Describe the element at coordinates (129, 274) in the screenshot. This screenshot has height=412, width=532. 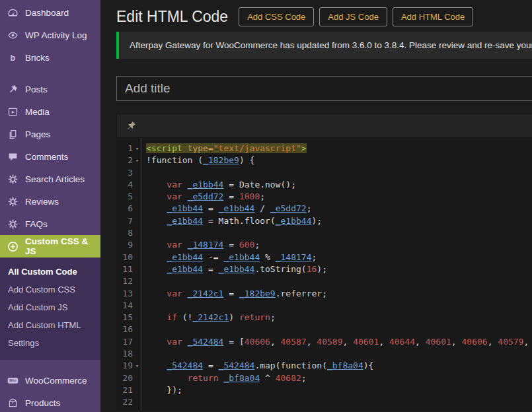
I see `editor-gutter: 1▾2▾345678910111213141516171819▾202122` at that location.